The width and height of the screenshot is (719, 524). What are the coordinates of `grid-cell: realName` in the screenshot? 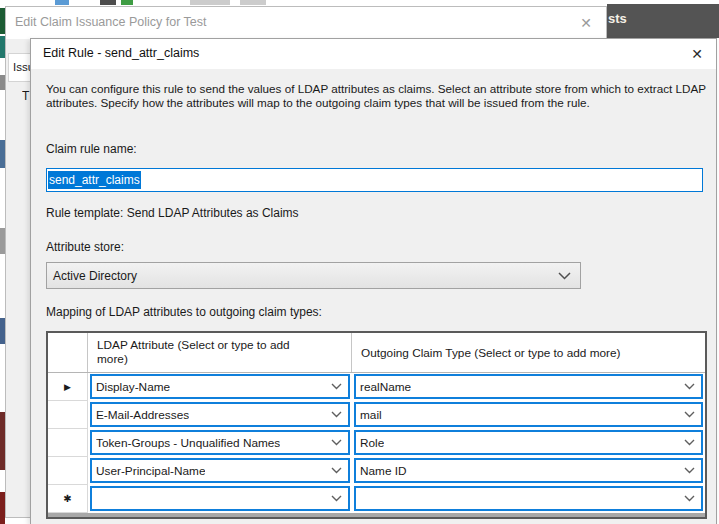 It's located at (528, 387).